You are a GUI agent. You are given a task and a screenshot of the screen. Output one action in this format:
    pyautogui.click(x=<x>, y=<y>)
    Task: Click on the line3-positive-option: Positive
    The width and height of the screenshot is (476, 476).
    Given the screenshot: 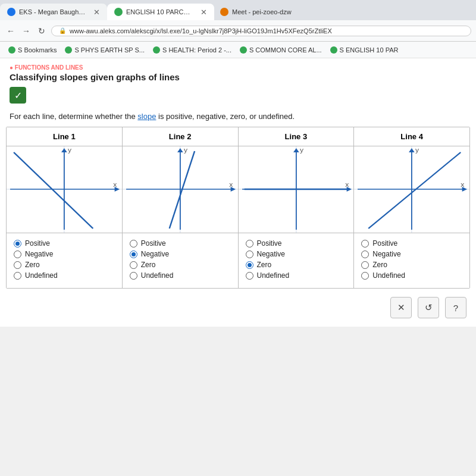 What is the action you would take?
    pyautogui.click(x=296, y=243)
    